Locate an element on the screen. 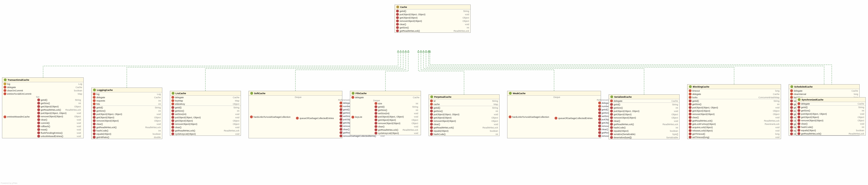 The image size is (868, 185). member-name: queueOfGarbageCollectedEntries is located at coordinates (317, 118).